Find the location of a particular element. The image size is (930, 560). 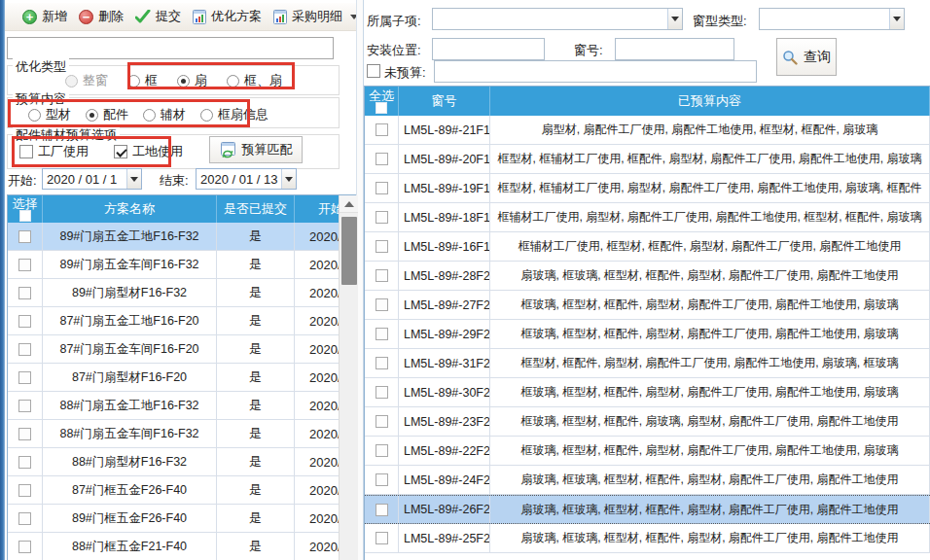

table-row: LM5L-89#-27F25框玻璃, 框型材, 框配件, 扇型材, 扇配件工厂使… is located at coordinates (648, 305).